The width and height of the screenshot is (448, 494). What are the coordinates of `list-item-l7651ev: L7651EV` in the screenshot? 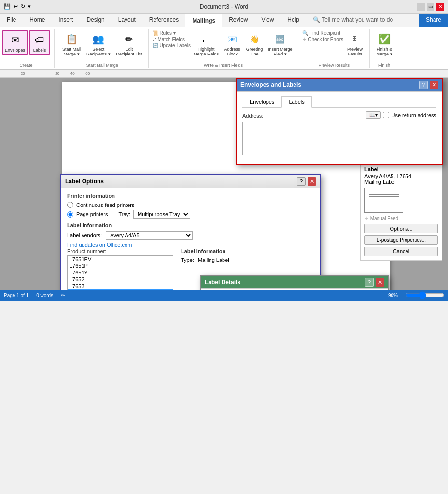 It's located at (120, 259).